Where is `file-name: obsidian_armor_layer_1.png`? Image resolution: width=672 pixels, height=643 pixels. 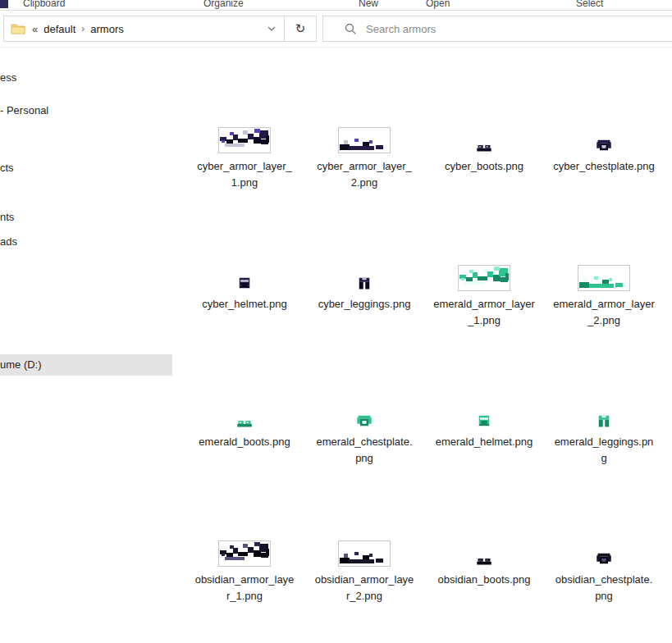 file-name: obsidian_armor_layer_1.png is located at coordinates (245, 588).